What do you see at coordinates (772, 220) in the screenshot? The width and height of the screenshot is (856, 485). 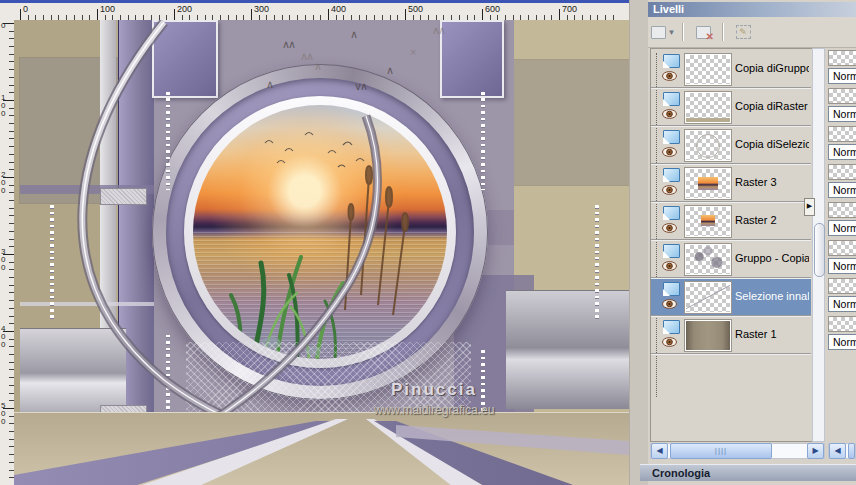 I see `layer-name: Raster 2` at bounding box center [772, 220].